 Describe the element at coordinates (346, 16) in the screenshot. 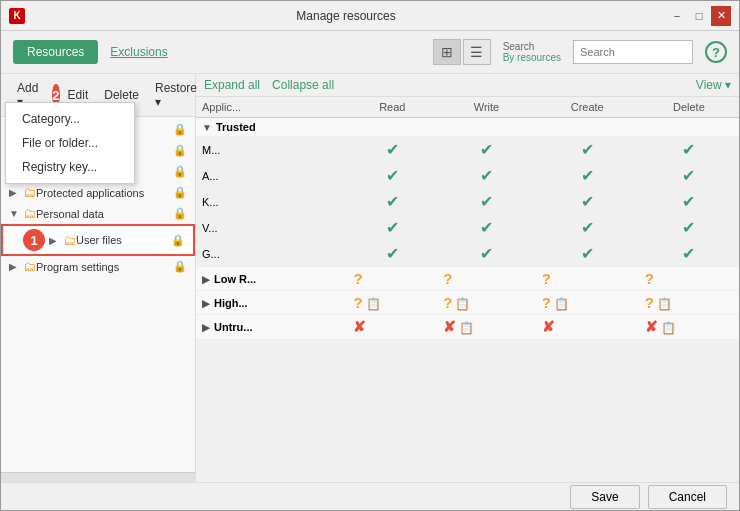

I see `window-title: Manage resources` at that location.